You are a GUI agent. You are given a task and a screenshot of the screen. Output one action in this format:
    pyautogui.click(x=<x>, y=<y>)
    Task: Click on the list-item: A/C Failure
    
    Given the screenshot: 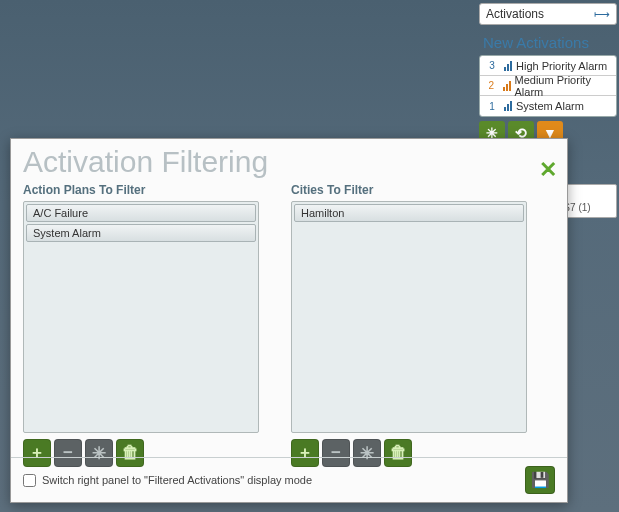 What is the action you would take?
    pyautogui.click(x=141, y=213)
    